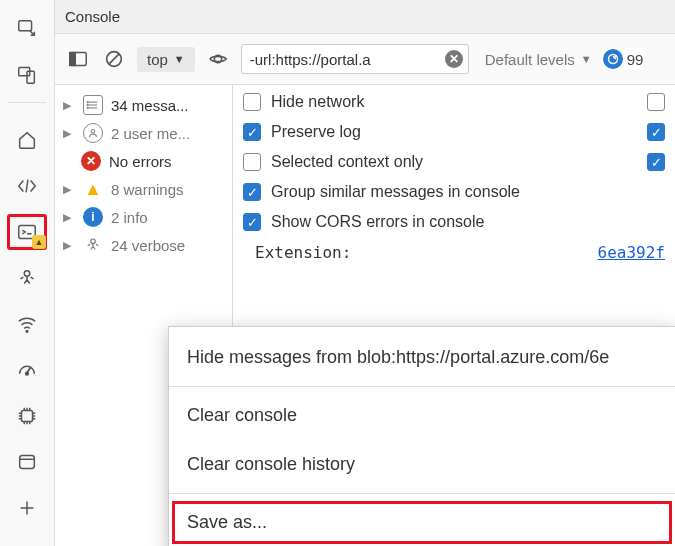 This screenshot has width=675, height=546. What do you see at coordinates (93, 245) in the screenshot?
I see `verbose-icon` at bounding box center [93, 245].